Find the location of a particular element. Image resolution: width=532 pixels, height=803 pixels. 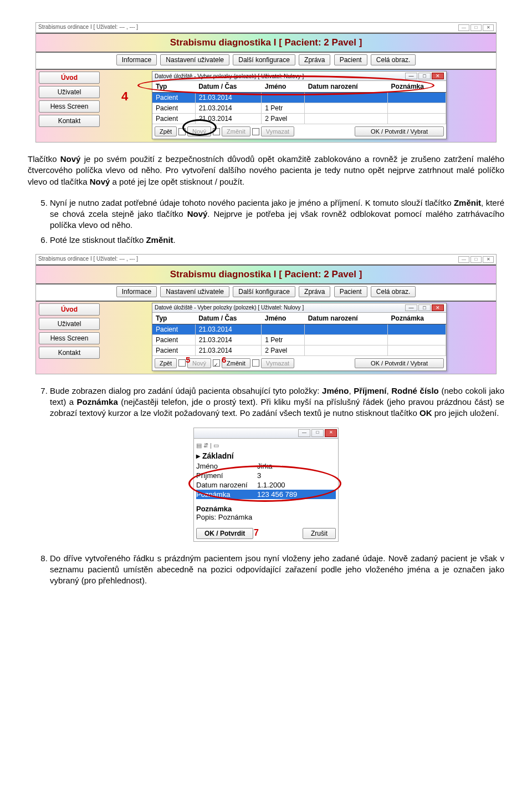

dialog-titlebar: —□✕ is located at coordinates (266, 434).